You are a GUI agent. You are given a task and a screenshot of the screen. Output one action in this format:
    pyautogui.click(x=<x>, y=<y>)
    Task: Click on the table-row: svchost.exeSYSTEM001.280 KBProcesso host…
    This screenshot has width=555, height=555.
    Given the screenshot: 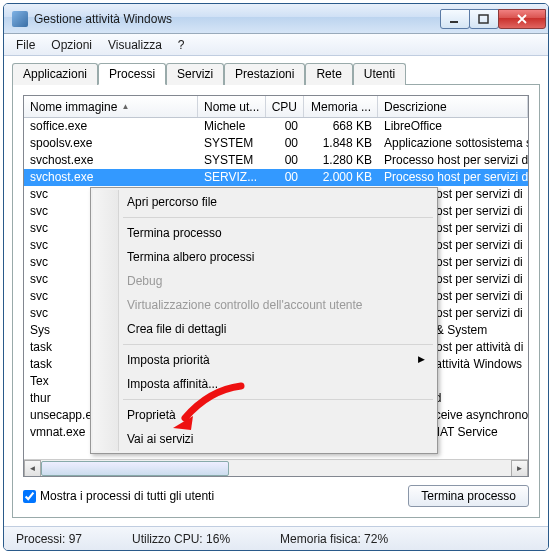 What is the action you would take?
    pyautogui.click(x=276, y=160)
    